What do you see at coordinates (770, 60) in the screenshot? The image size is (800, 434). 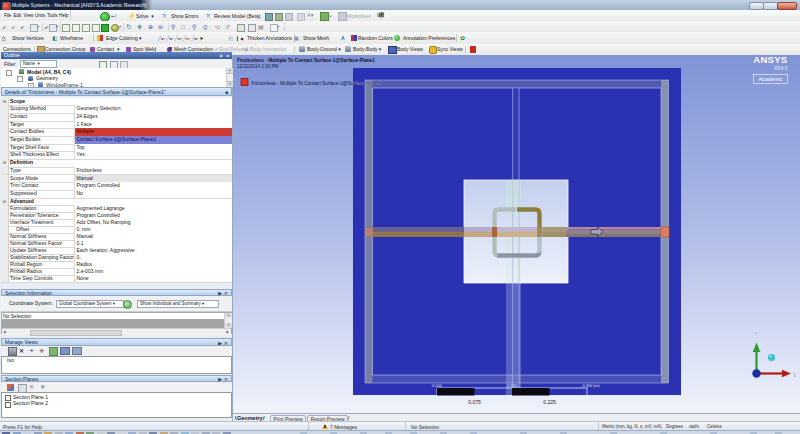 I see `svg-text: ANSYS` at bounding box center [770, 60].